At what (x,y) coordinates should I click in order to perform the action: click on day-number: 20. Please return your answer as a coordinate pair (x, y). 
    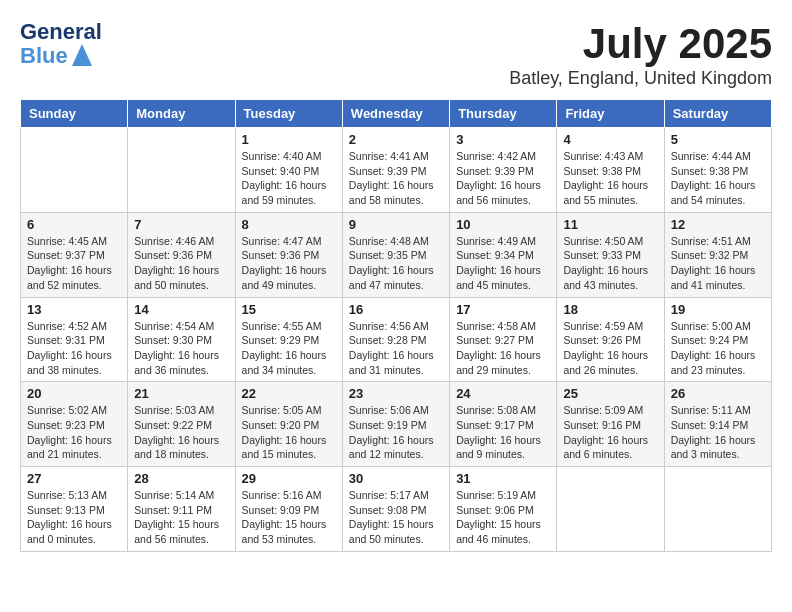
    Looking at the image, I should click on (74, 394).